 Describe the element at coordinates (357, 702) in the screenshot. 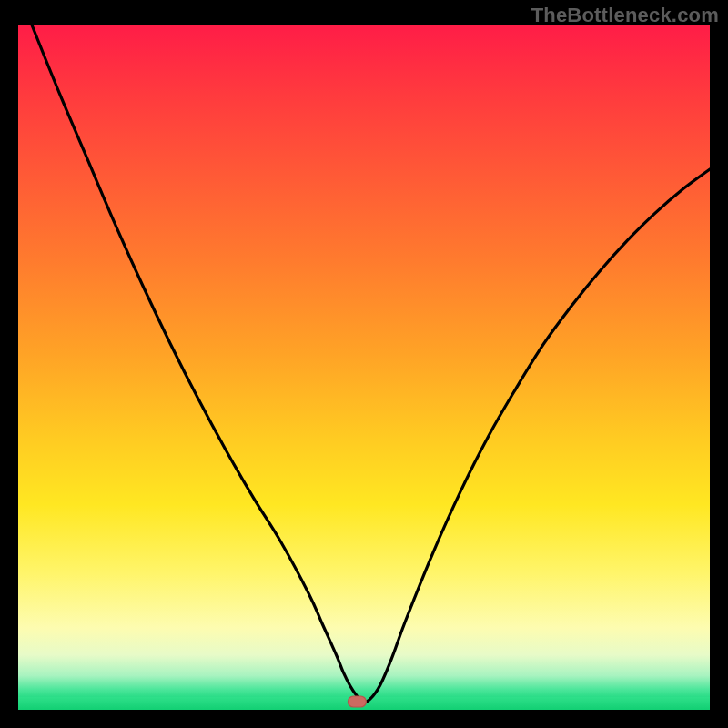

I see `minimum-marker` at that location.